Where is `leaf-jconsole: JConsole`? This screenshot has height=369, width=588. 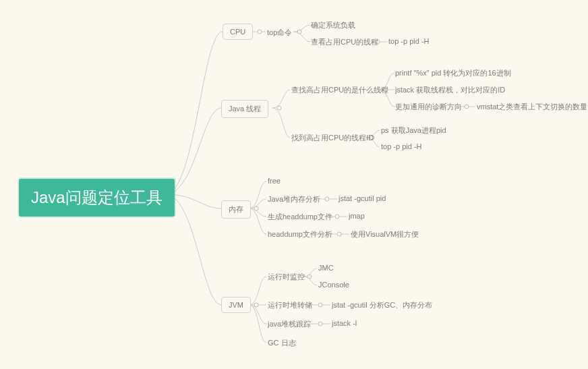
leaf-jconsole: JConsole is located at coordinates (334, 285).